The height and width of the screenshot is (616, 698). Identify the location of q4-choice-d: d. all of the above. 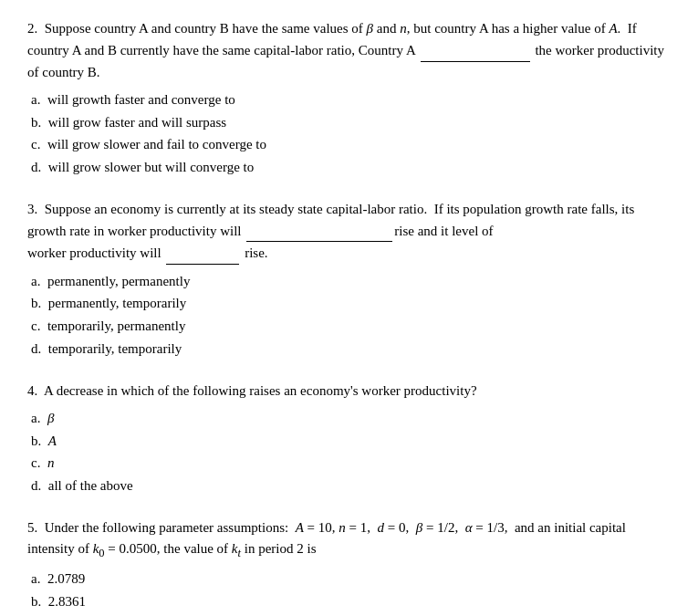
(350, 485).